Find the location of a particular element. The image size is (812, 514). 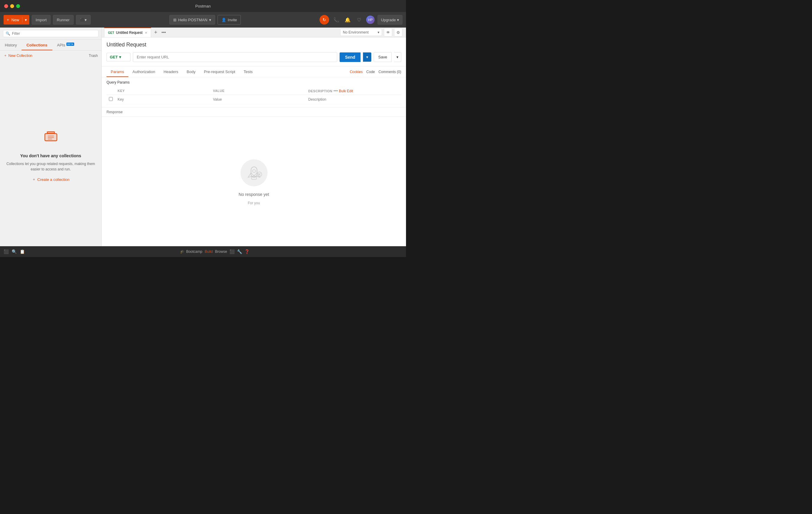

row-checkbox is located at coordinates (111, 99).